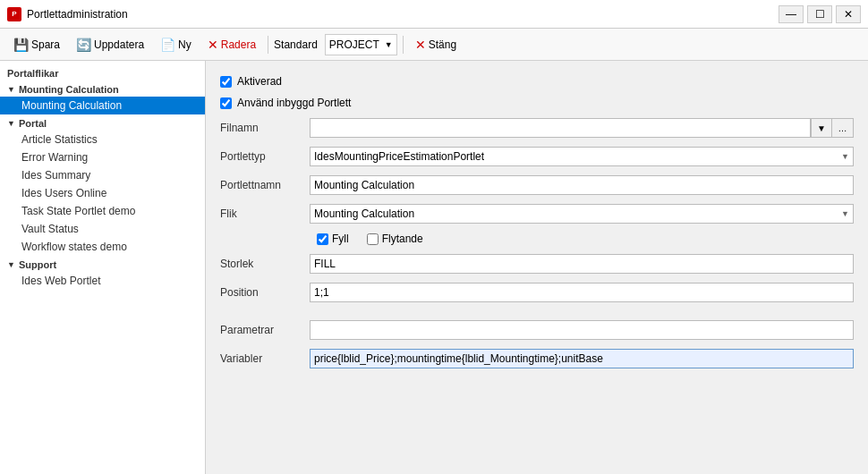 The height and width of the screenshot is (474, 868). Describe the element at coordinates (102, 106) in the screenshot. I see `sidebar-item-mounting-calculation: Mounting Calculation` at that location.